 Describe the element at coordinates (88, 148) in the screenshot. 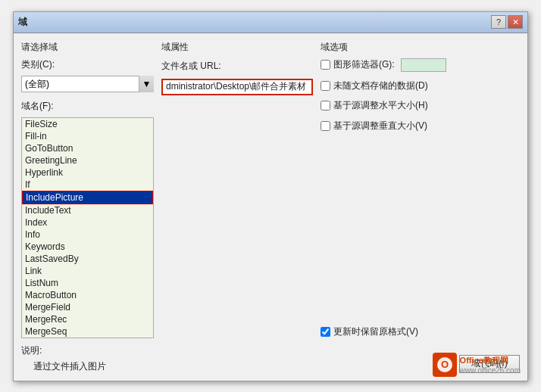

I see `list-item: GoToButton` at that location.